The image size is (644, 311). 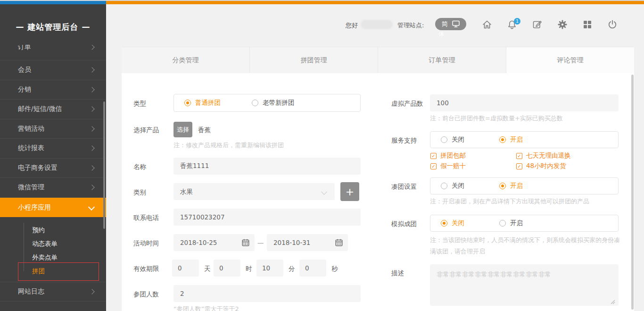 What do you see at coordinates (314, 60) in the screenshot?
I see `tab-group-management: 拼团管理` at bounding box center [314, 60].